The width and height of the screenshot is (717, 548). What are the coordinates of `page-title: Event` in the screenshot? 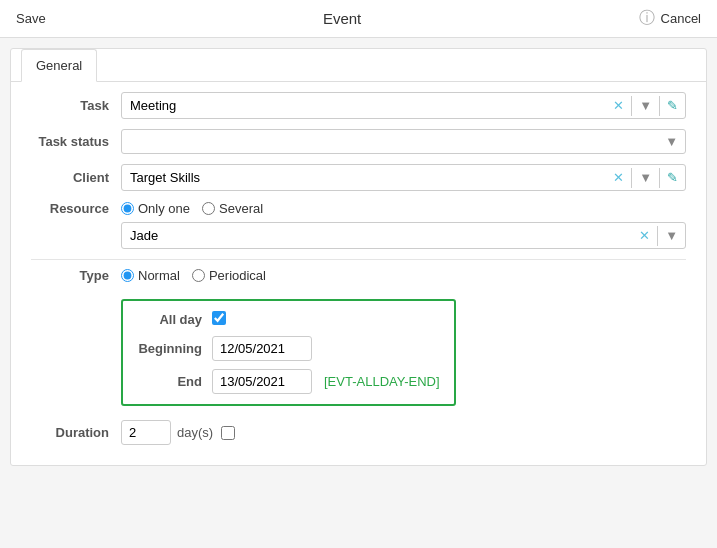 It's located at (342, 18).